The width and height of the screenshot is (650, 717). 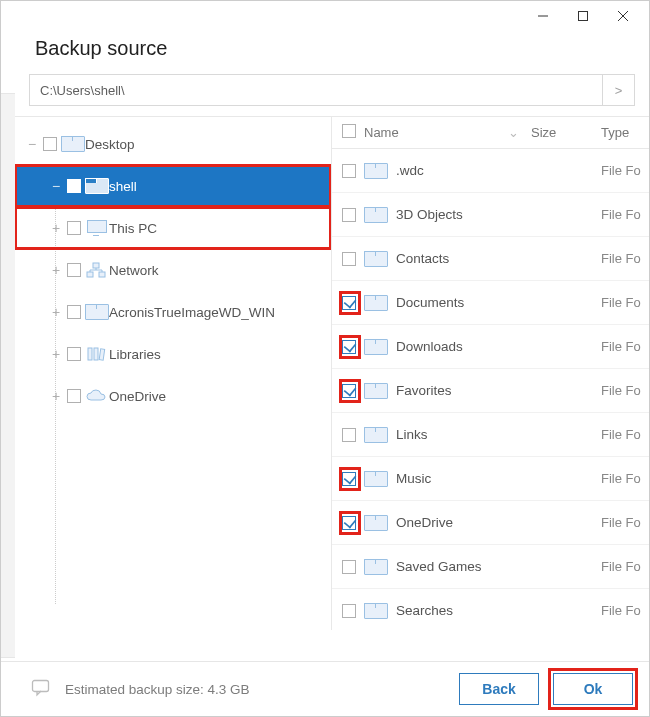 I want to click on file-row: OneDriveFile Fo, so click(x=490, y=523).